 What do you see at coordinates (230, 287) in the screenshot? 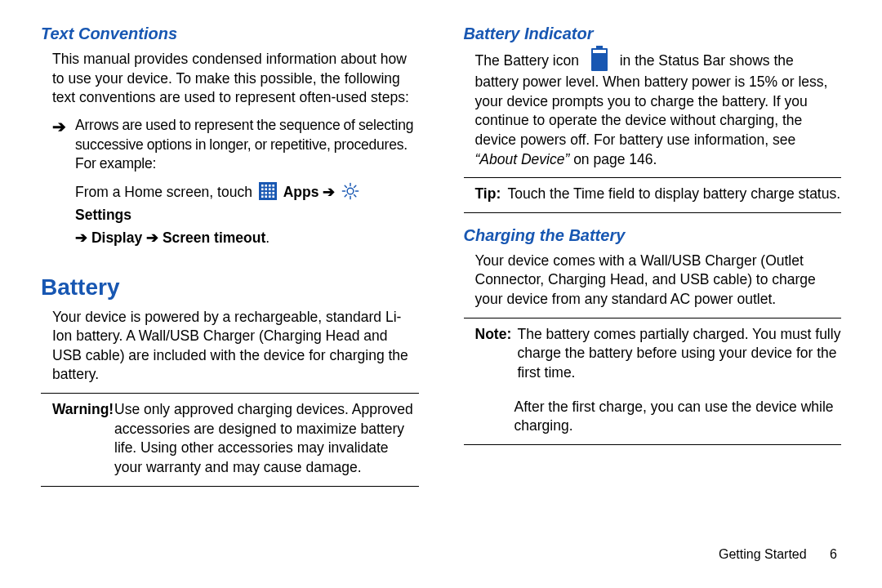
I see `heading-battery: Battery` at bounding box center [230, 287].